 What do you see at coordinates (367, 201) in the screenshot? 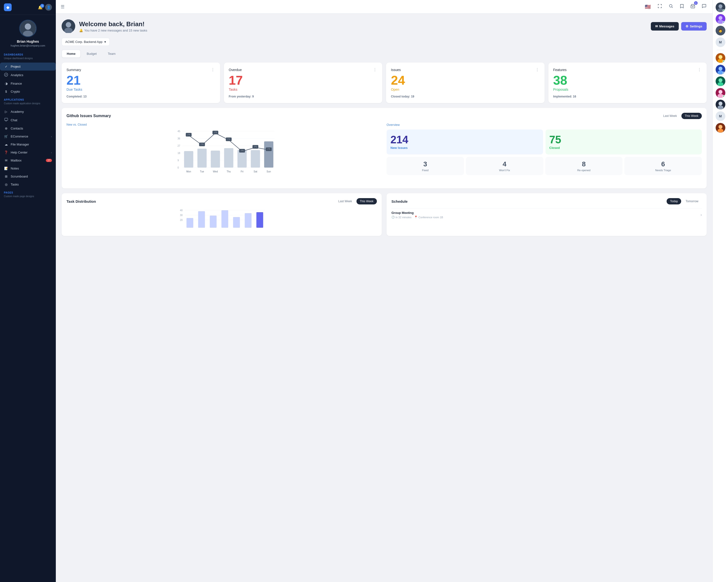
I see `task-this-week-btn: This Week` at bounding box center [367, 201].